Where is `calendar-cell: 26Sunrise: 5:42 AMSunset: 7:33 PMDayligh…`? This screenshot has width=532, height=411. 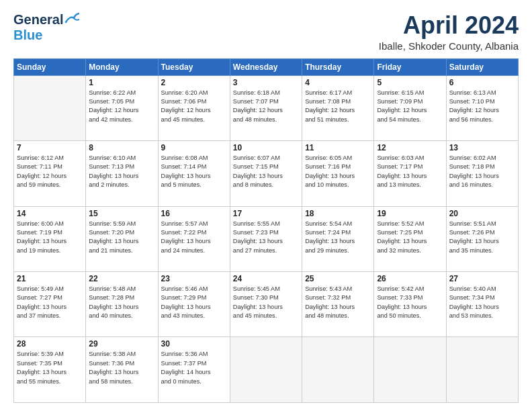
calendar-cell: 26Sunrise: 5:42 AMSunset: 7:33 PMDayligh… is located at coordinates (410, 305).